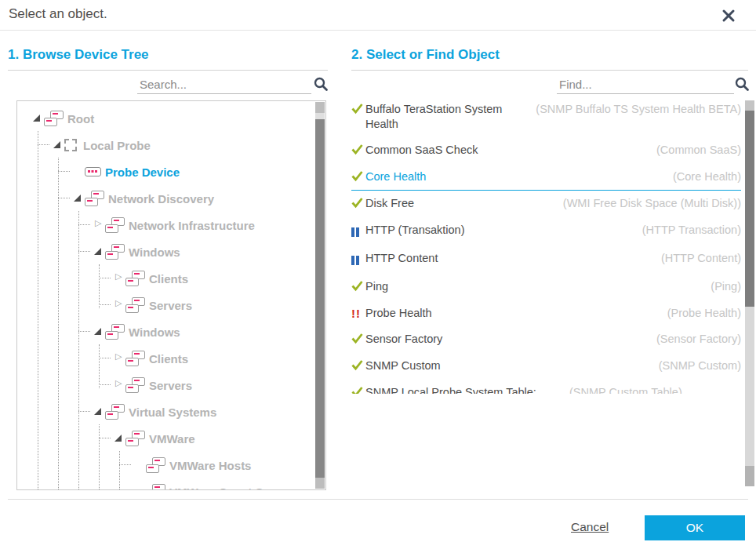 This screenshot has width=756, height=542. Describe the element at coordinates (726, 287) in the screenshot. I see `object-type: (Ping)` at that location.